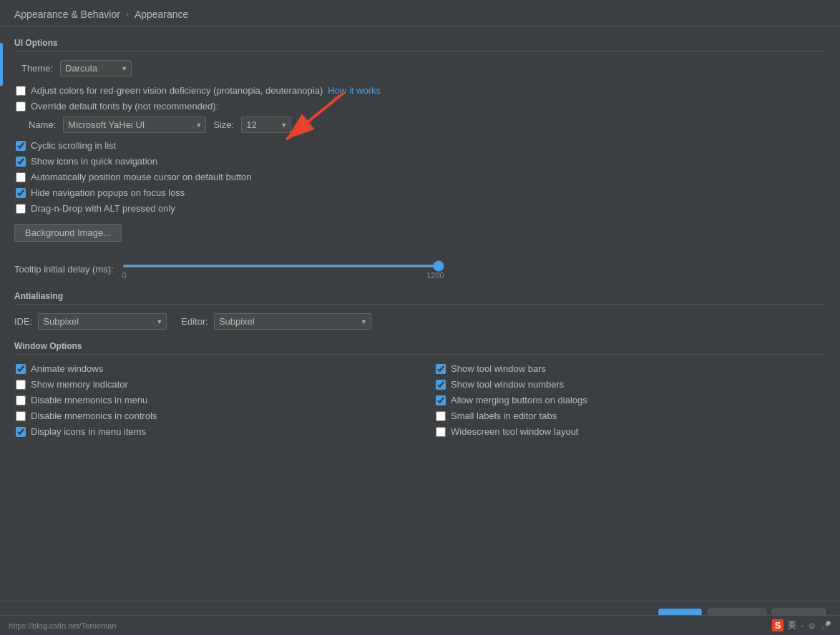 This screenshot has width=840, height=635. What do you see at coordinates (107, 193) in the screenshot?
I see `hide-nav-popups-label: Hide navigation popups on focus loss` at bounding box center [107, 193].